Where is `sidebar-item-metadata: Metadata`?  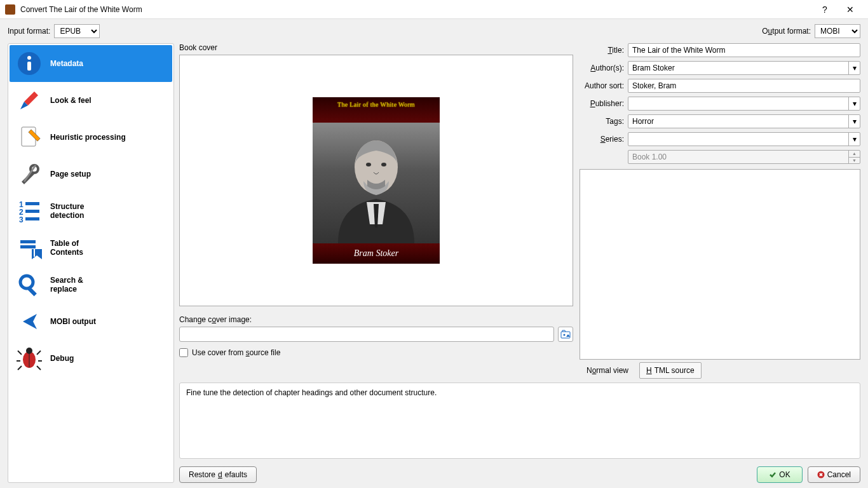
sidebar-item-metadata: Metadata is located at coordinates (91, 64).